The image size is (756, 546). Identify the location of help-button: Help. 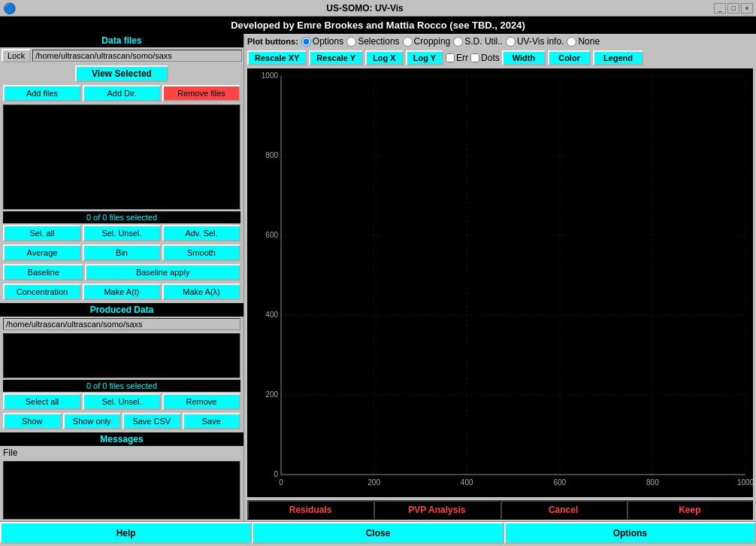
(126, 532).